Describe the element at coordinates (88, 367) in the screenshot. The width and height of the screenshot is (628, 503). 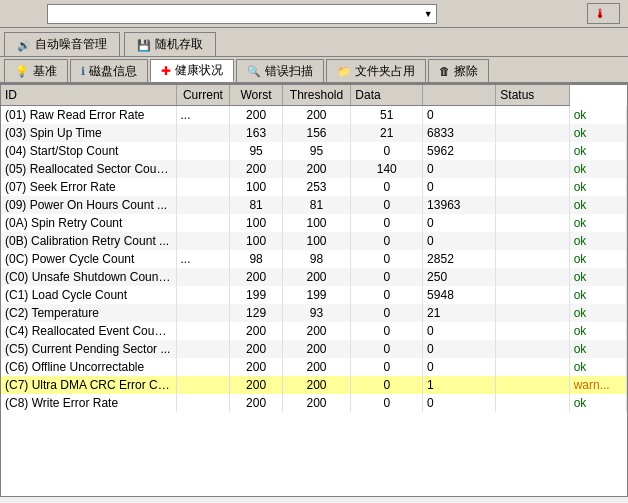
I see `cell-id: (C6) Offline Uncorrectable` at that location.